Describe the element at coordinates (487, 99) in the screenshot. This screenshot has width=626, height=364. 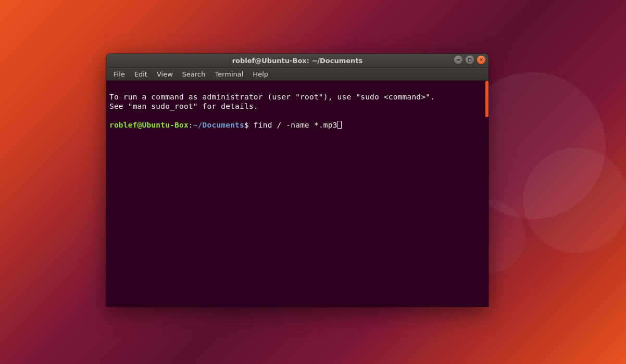
I see `scrollbar-thumb` at that location.